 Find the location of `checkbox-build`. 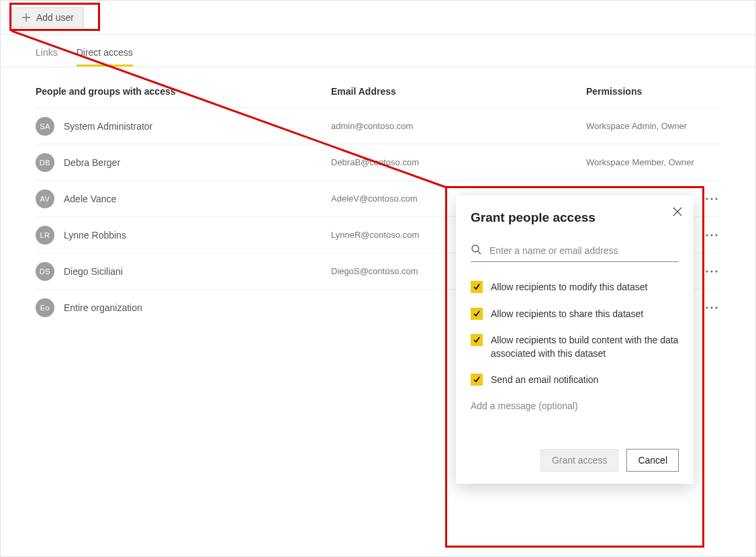

checkbox-build is located at coordinates (477, 340).